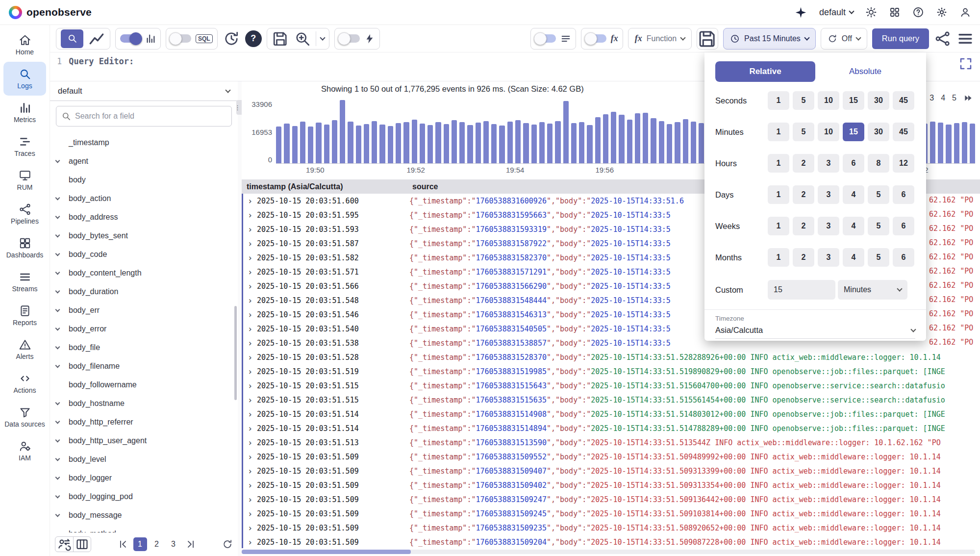 The height and width of the screenshot is (556, 980). Describe the element at coordinates (779, 132) in the screenshot. I see `quick-minutes-1: 1` at that location.